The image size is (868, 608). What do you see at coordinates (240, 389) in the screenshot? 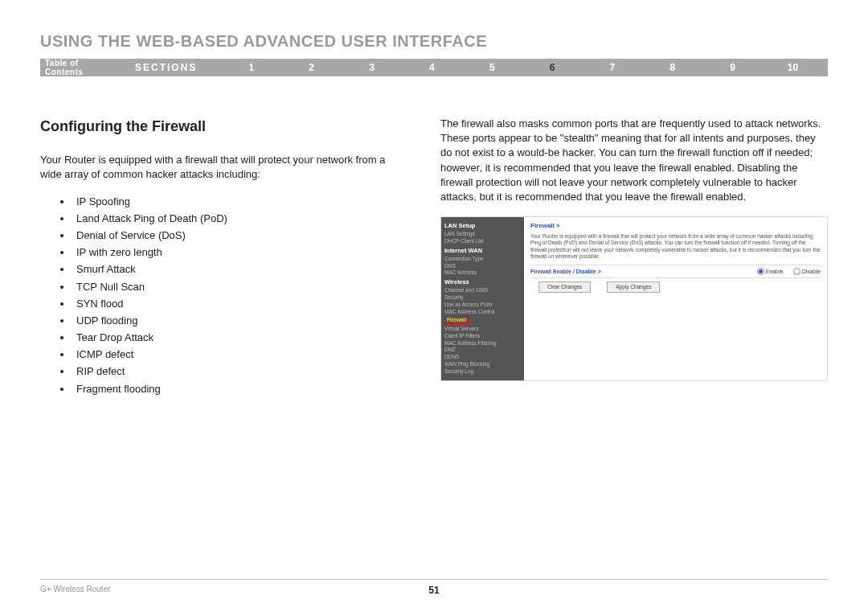
I see `list-item: Fragment flooding` at bounding box center [240, 389].